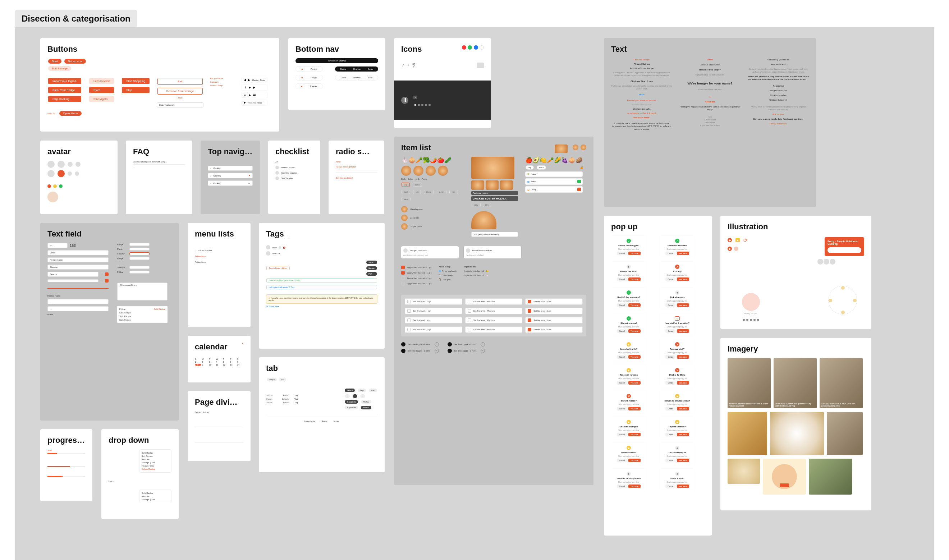 The height and width of the screenshot is (560, 949). I want to click on popup-modal: ✕Unable To MakeShort supporting copy lin…, so click(677, 377).